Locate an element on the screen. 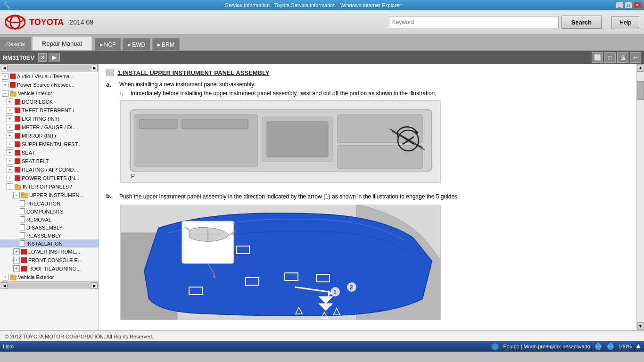  panel-next-button: ▶ is located at coordinates (54, 58).